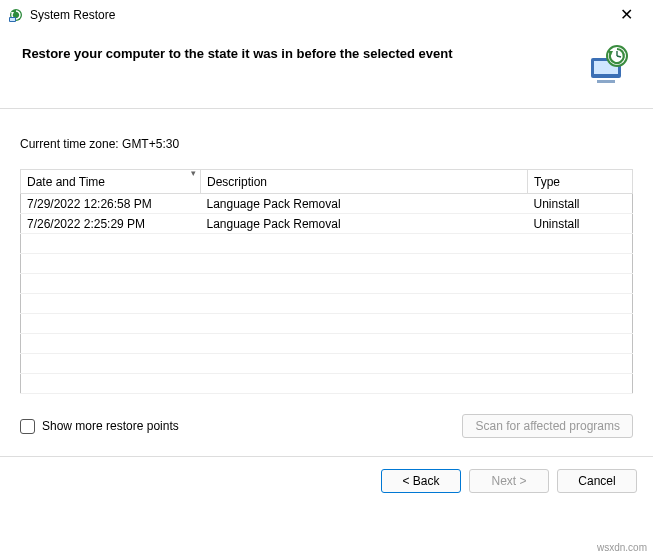 The image size is (653, 555). I want to click on table-row: 7/26/2022 2:25:29 PMLanguage Pack Remova…, so click(327, 224).